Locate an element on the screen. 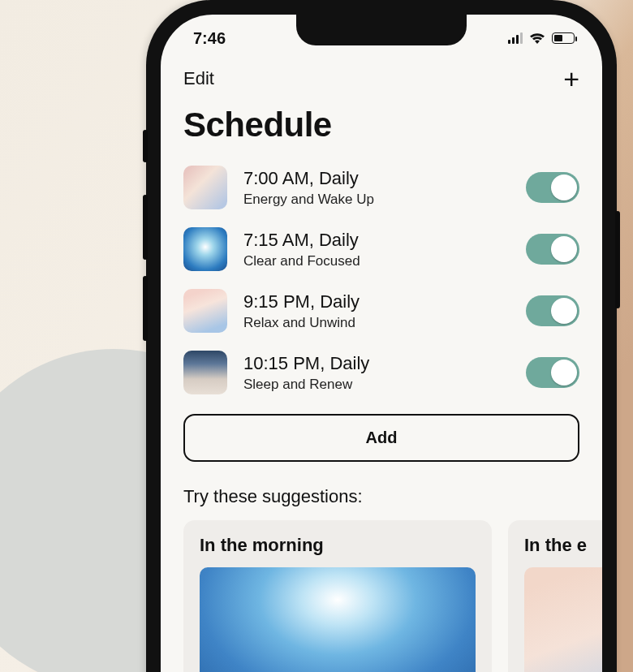  schedule-time: 10:15 PM, Daily is located at coordinates (377, 364).